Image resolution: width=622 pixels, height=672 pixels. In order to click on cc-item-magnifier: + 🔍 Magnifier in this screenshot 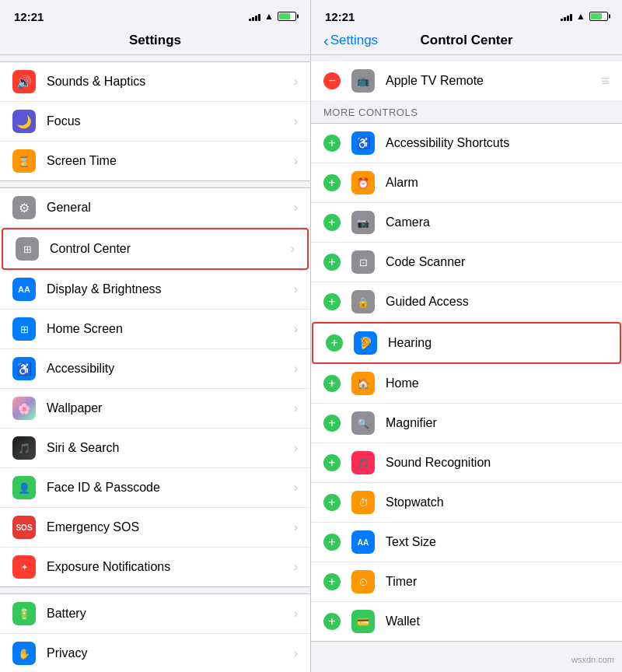, I will do `click(466, 423)`.